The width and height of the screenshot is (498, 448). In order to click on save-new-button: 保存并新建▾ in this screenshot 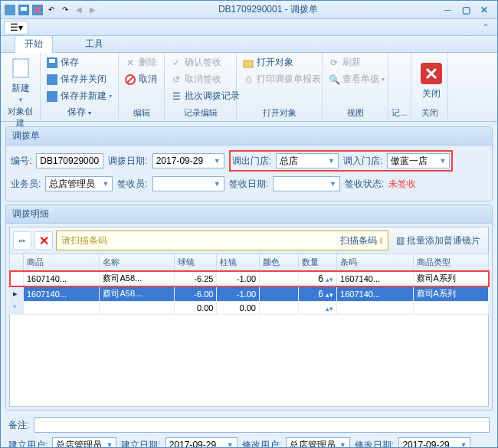, I will do `click(79, 96)`.